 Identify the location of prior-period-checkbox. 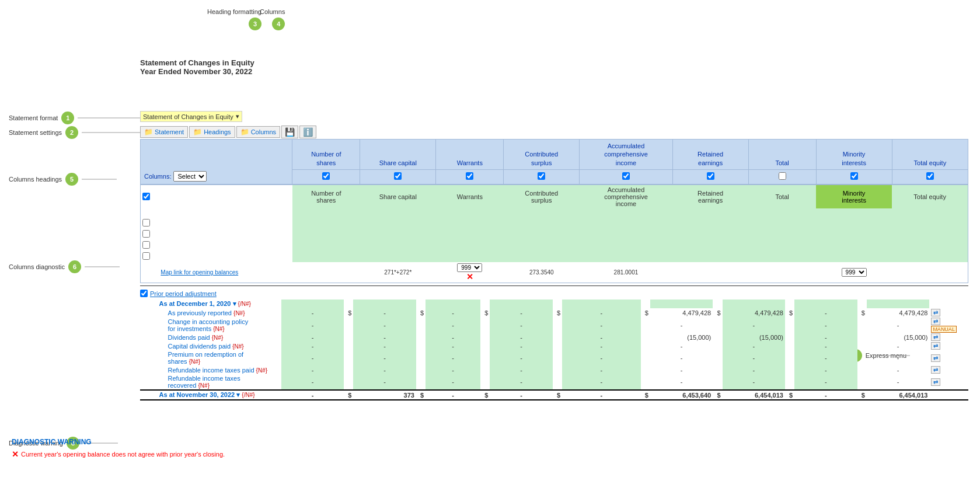
(144, 293).